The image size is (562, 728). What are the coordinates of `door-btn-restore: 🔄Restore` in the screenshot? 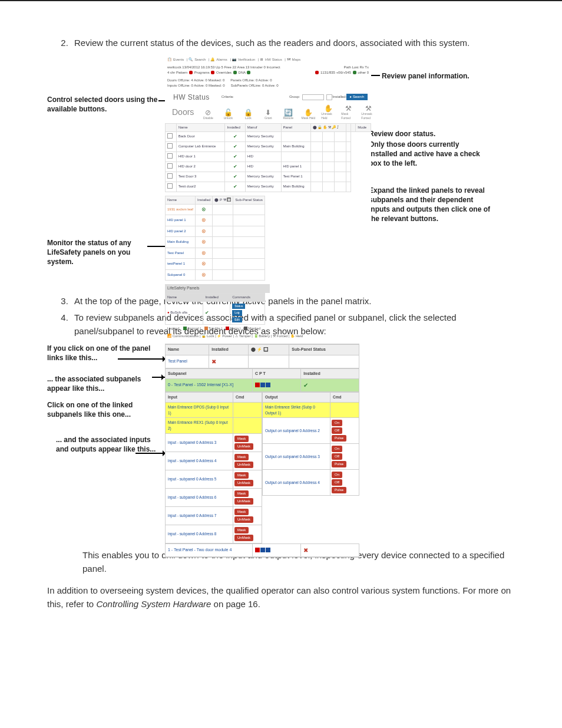 It's located at (288, 115).